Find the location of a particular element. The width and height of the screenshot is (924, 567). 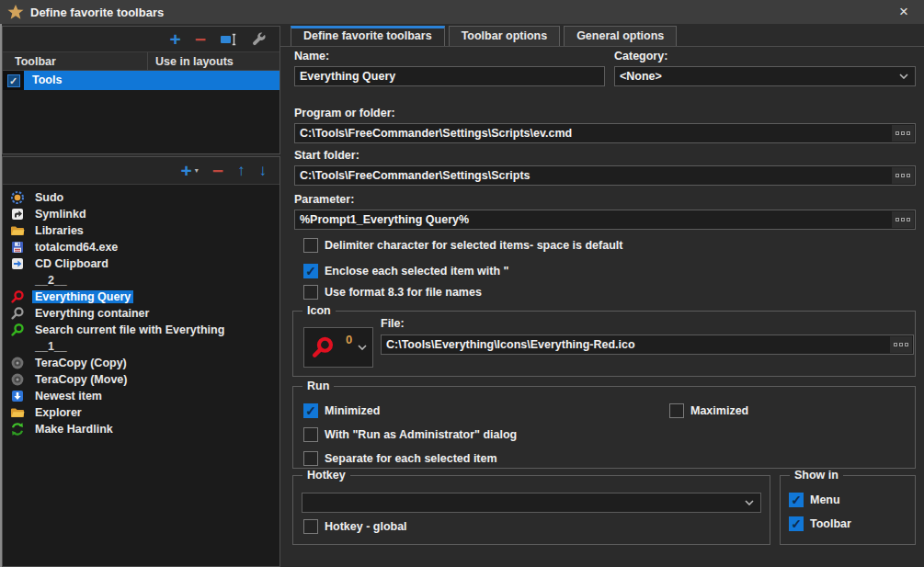

tab-toolbar-options: Toolbar options is located at coordinates (505, 37).